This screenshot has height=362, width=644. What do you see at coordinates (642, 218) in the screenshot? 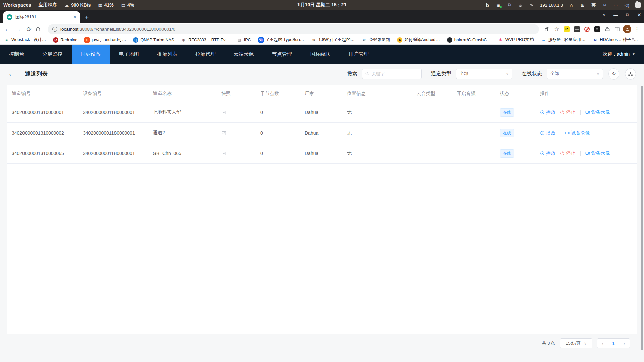
I see `page-scrollbar` at bounding box center [642, 218].